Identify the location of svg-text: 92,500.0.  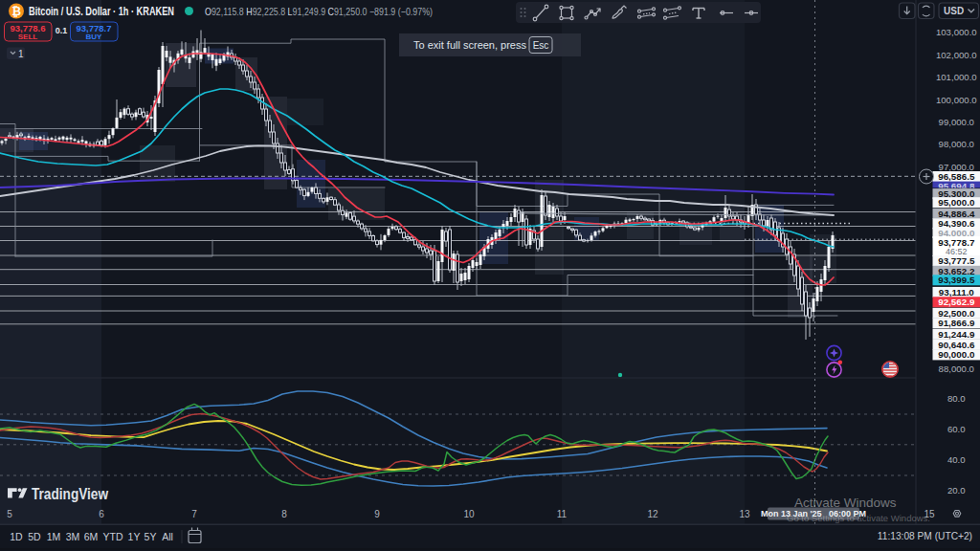
(957, 314).